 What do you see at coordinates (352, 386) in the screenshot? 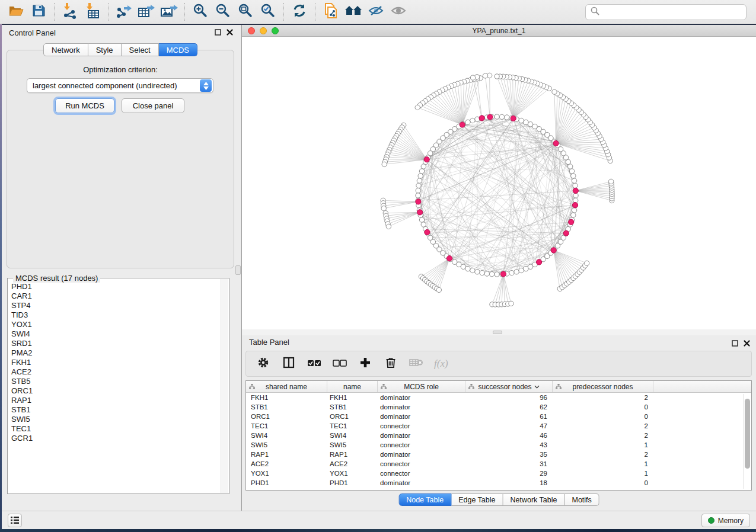
I see `column-header-name: name` at bounding box center [352, 386].